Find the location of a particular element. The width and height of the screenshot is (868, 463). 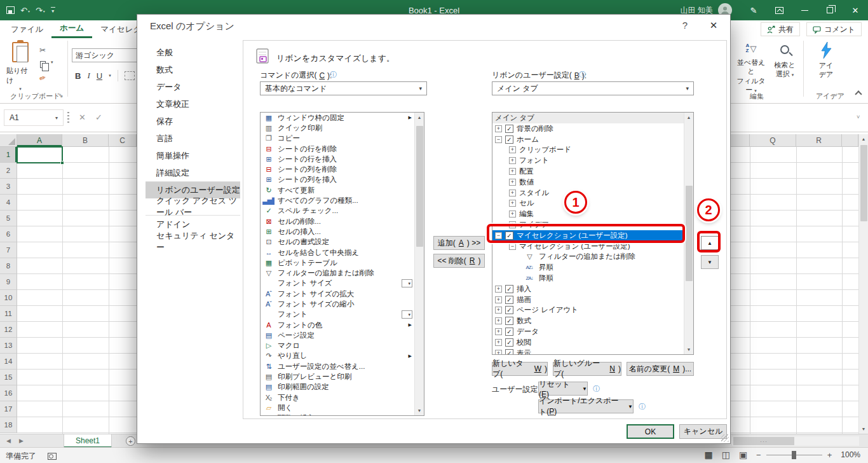

options-nav-item-7: 簡単操作 is located at coordinates (193, 155).